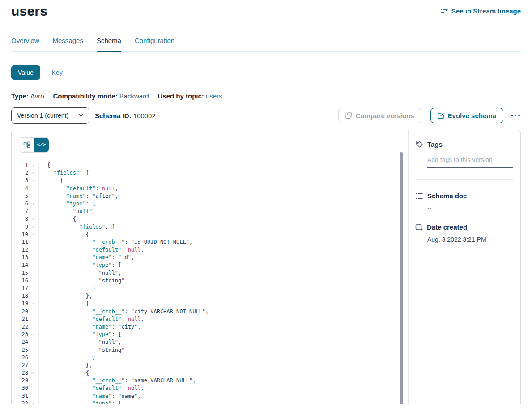  What do you see at coordinates (26, 73) in the screenshot?
I see `value-toggle-button: Value` at bounding box center [26, 73].